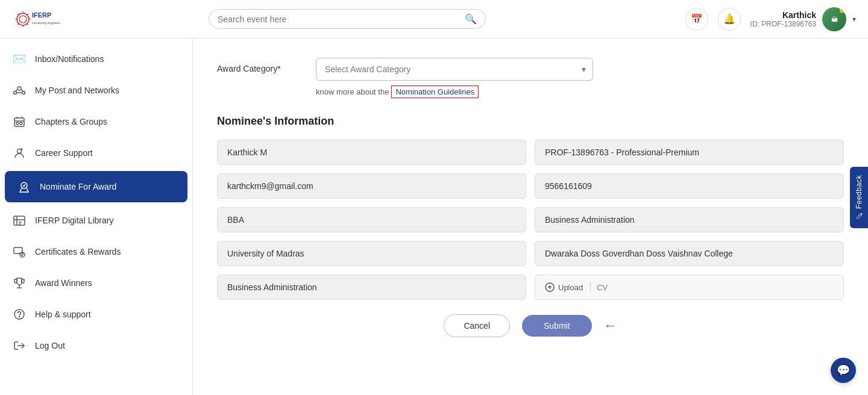 Image resolution: width=868 pixels, height=395 pixels. What do you see at coordinates (71, 122) in the screenshot?
I see `sidebar-label-chapters: Chapters & Groups` at bounding box center [71, 122].